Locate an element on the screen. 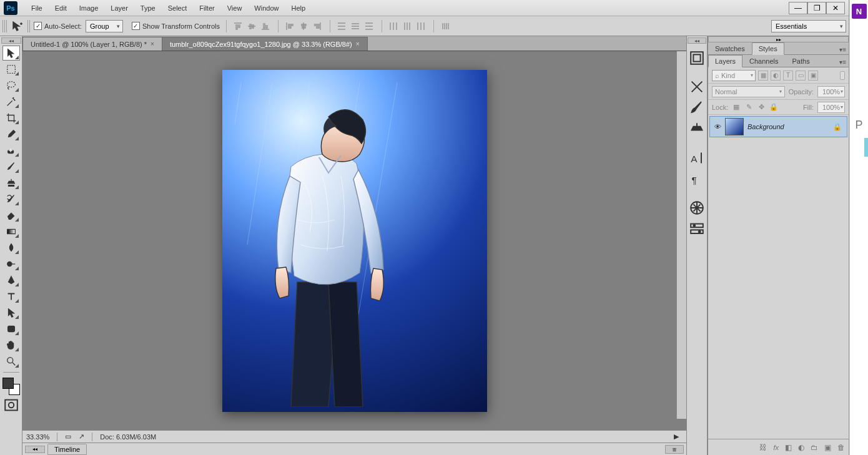 The image size is (868, 455). opacity-input: 100% is located at coordinates (831, 92).